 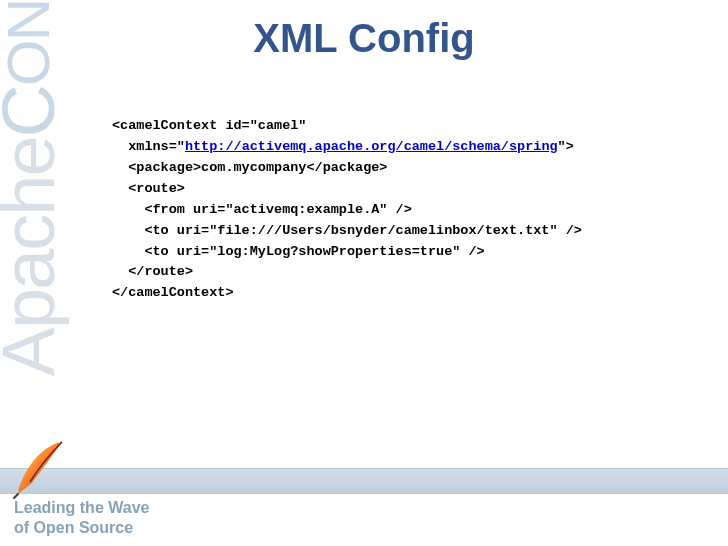 I want to click on code-line: <from uri="activemq:example.A" />, so click(x=262, y=210).